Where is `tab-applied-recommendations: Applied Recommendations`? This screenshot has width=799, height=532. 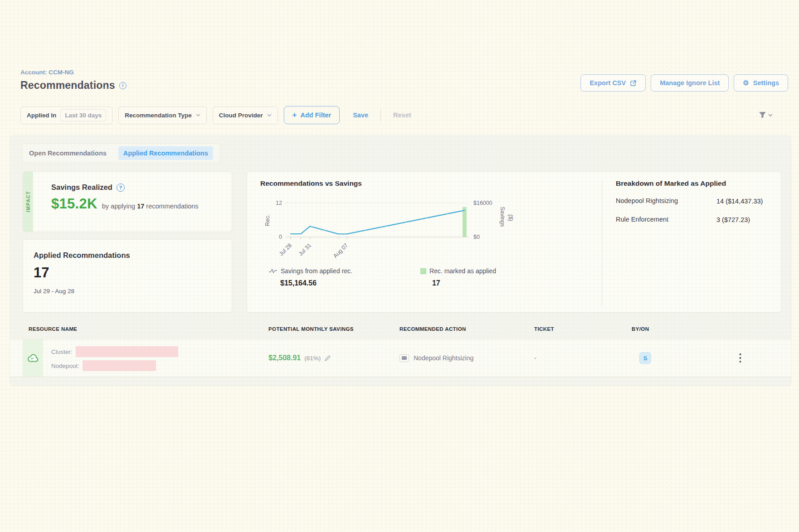
tab-applied-recommendations: Applied Recommendations is located at coordinates (166, 153).